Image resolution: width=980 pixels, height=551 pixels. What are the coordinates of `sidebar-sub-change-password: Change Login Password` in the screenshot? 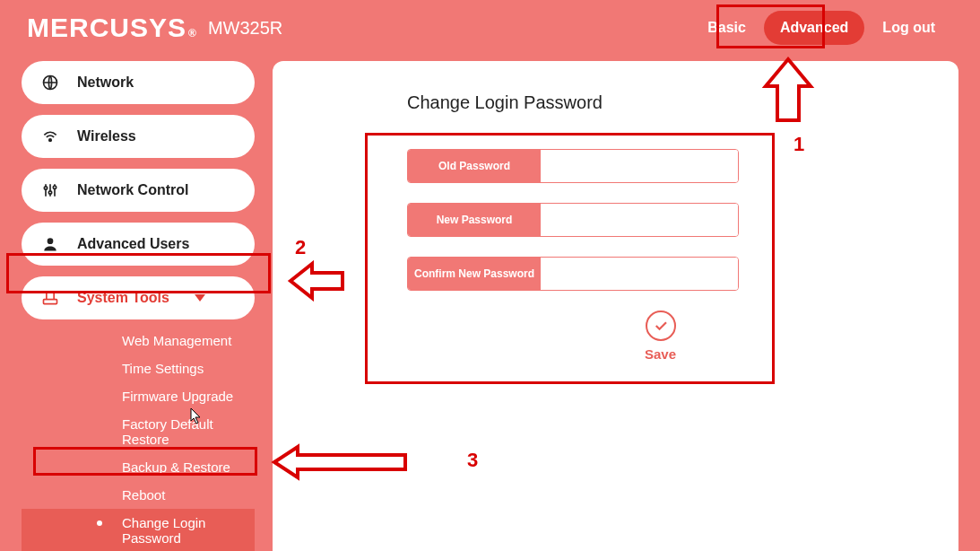 It's located at (138, 529).